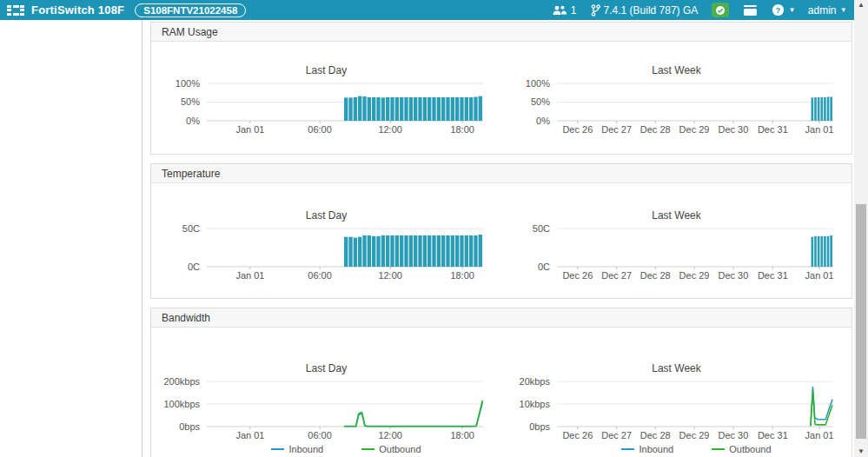 The width and height of the screenshot is (868, 457). What do you see at coordinates (792, 10) in the screenshot?
I see `chevron-down-icon: ▾` at bounding box center [792, 10].